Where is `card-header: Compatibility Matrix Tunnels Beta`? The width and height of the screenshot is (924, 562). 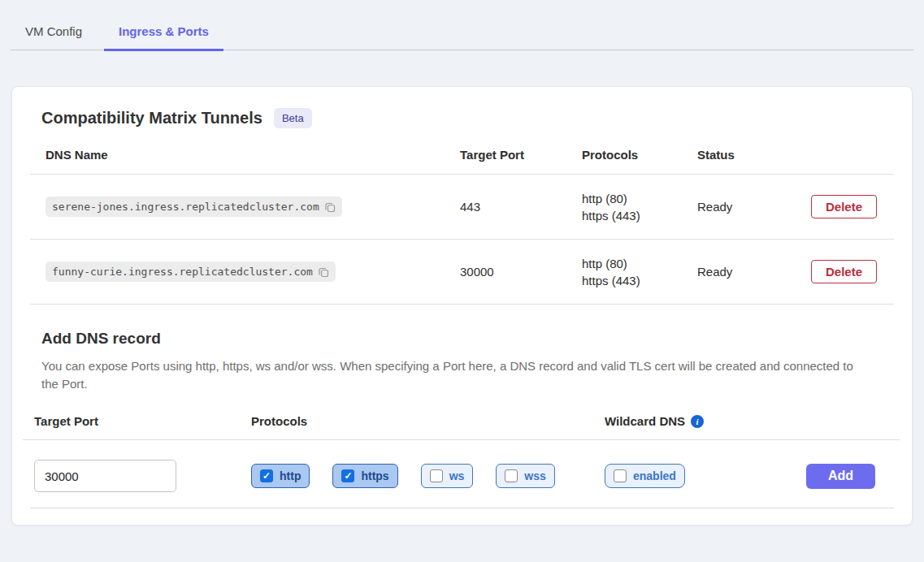
card-header: Compatibility Matrix Tunnels Beta is located at coordinates (462, 119).